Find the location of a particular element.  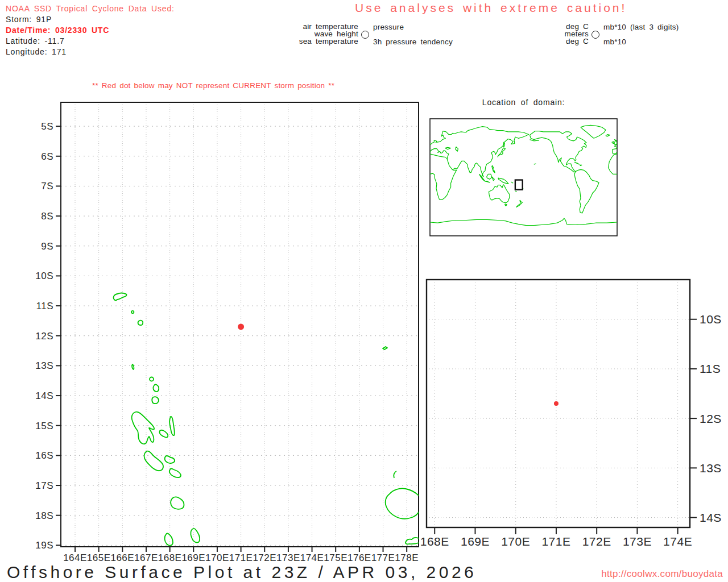

x-tick-label: 171E is located at coordinates (241, 558).